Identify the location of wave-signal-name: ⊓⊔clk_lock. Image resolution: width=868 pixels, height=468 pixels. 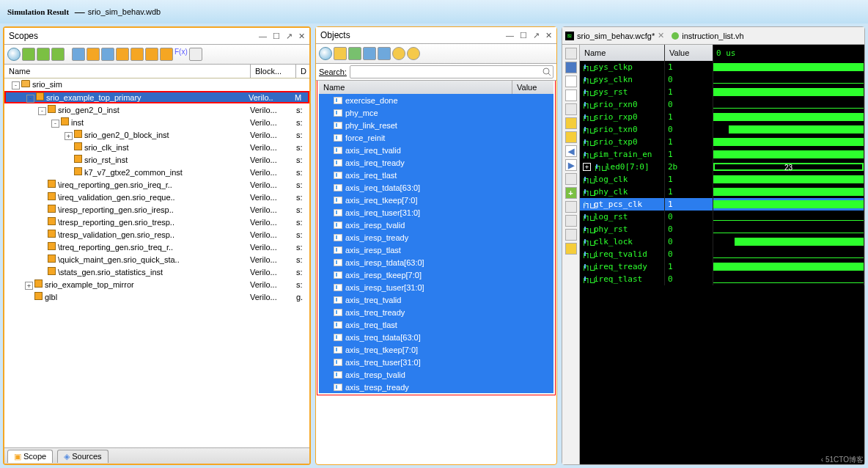
(622, 242).